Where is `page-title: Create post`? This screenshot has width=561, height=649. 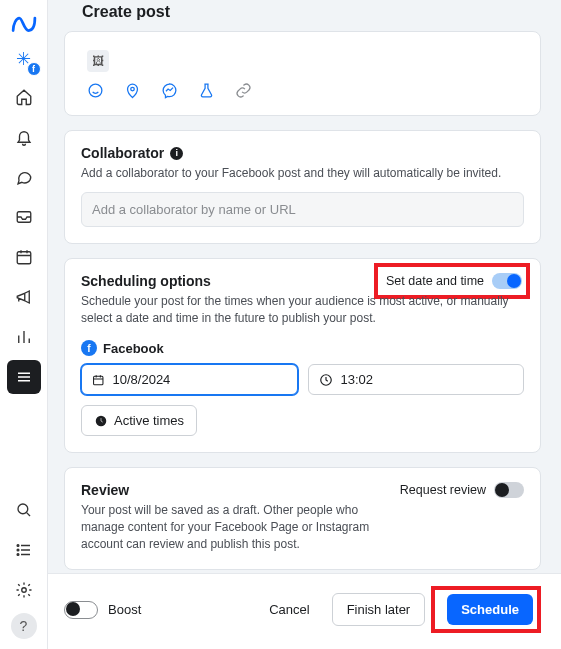
page-title: Create post is located at coordinates (322, 12).